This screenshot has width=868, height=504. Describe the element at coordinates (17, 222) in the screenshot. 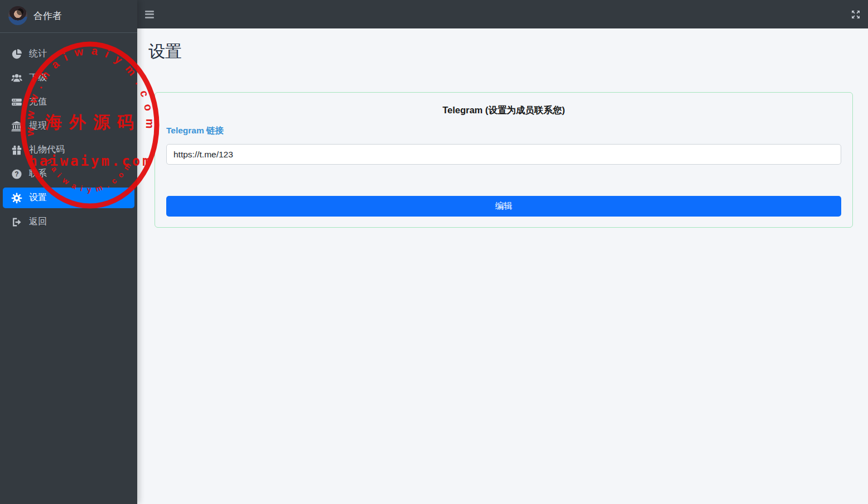

I see `sign-out-icon` at that location.